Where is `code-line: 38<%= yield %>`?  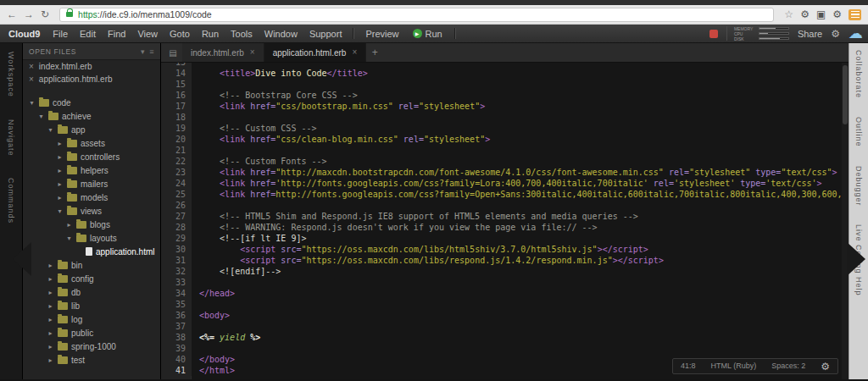
code-line: 38<%= yield %> is located at coordinates (505, 337).